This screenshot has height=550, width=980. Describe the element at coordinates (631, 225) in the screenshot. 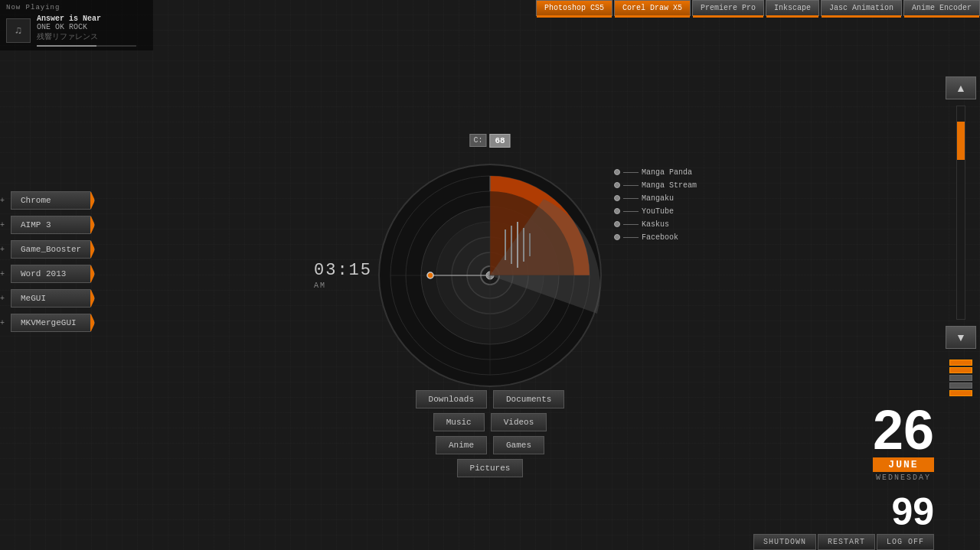

I see `web-line-kaskus` at that location.